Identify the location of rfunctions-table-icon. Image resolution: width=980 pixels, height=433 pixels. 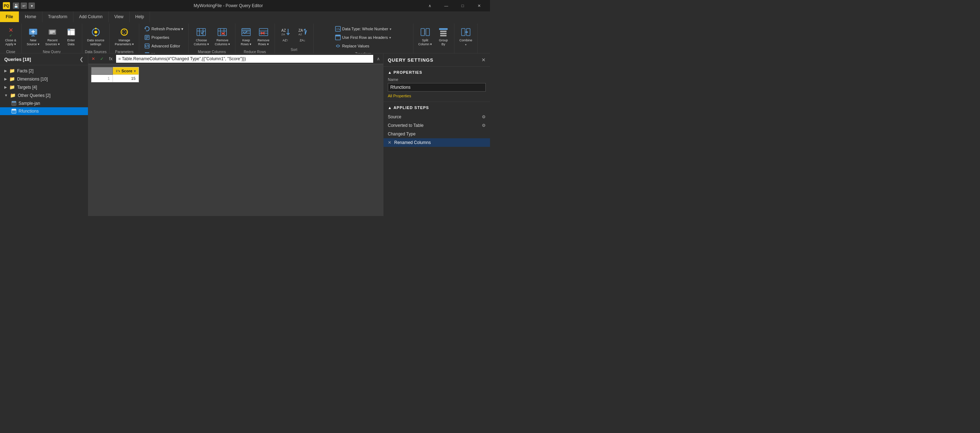
(14, 111).